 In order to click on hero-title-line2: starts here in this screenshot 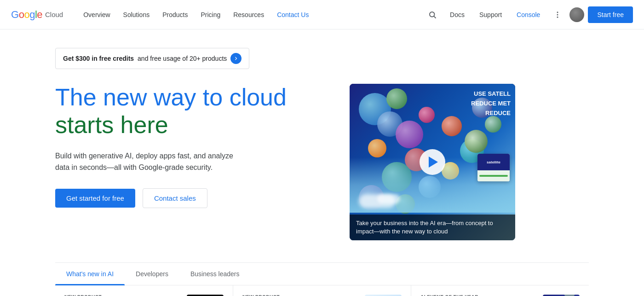, I will do `click(112, 125)`.